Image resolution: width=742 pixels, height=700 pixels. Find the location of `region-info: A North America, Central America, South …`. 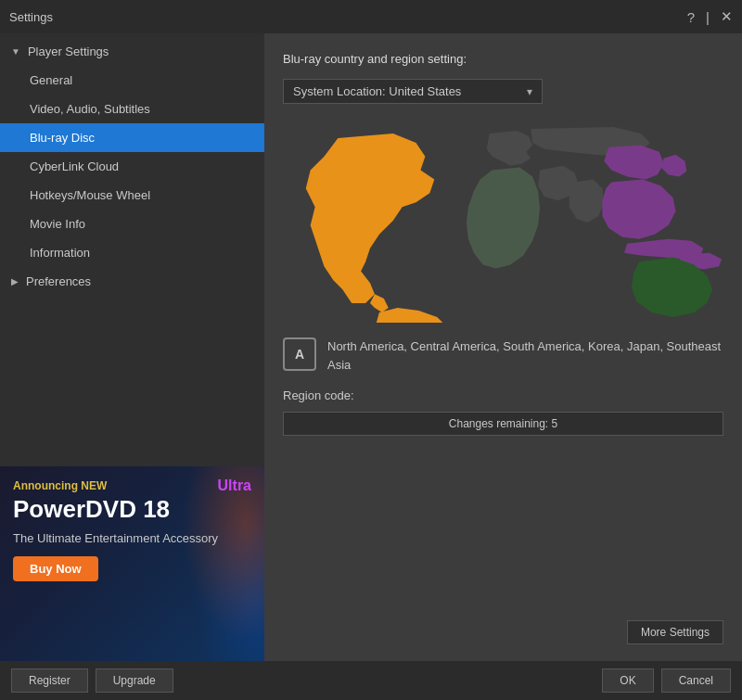

region-info: A North America, Central America, South … is located at coordinates (503, 356).